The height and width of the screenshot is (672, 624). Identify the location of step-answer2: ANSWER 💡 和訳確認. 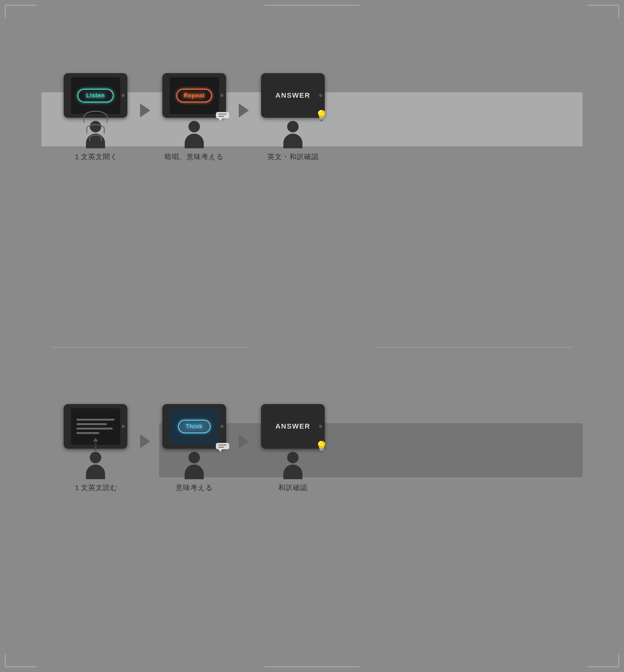
(293, 448).